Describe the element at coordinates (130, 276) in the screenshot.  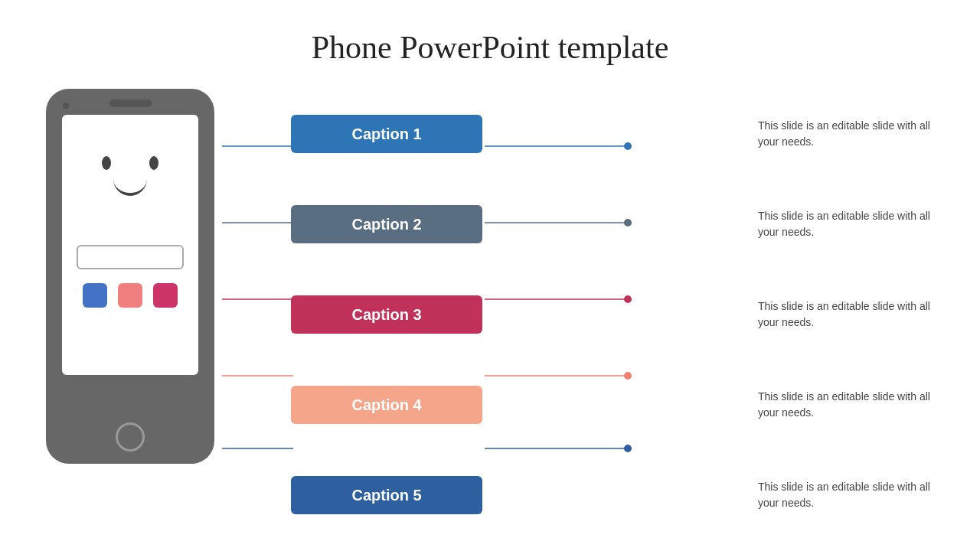
I see `phone-body` at that location.